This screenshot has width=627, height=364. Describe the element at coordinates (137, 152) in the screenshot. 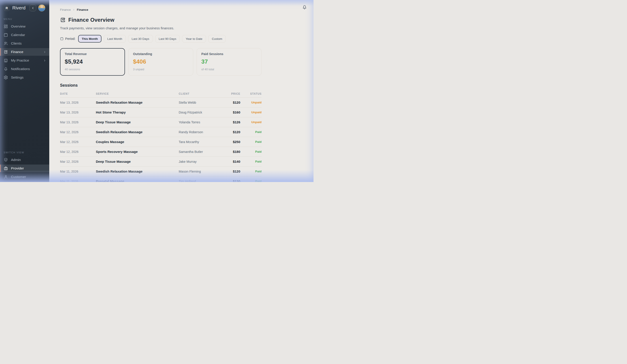

I see `session-service: Sports Recovery Massage` at that location.